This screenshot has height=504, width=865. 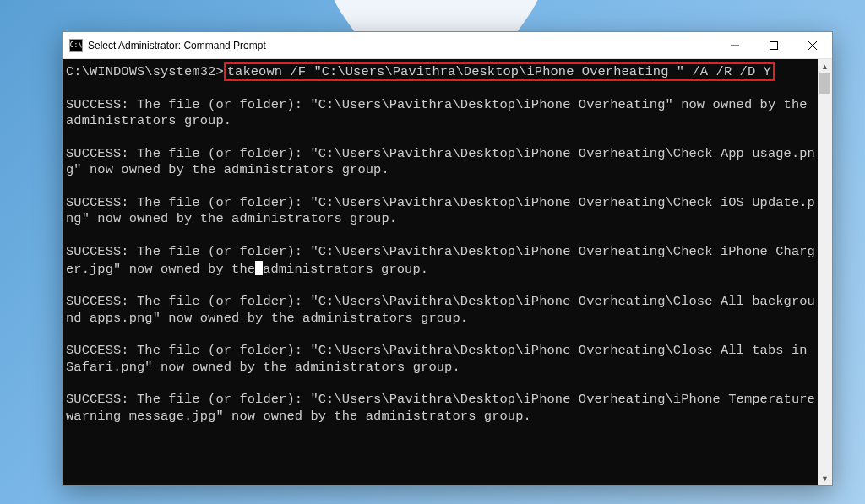 I want to click on scroll-up-arrow: ▲, so click(x=824, y=66).